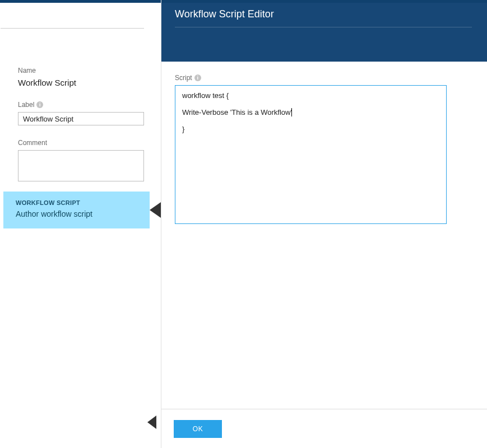 The width and height of the screenshot is (487, 448). I want to click on ok-button: OK, so click(198, 429).